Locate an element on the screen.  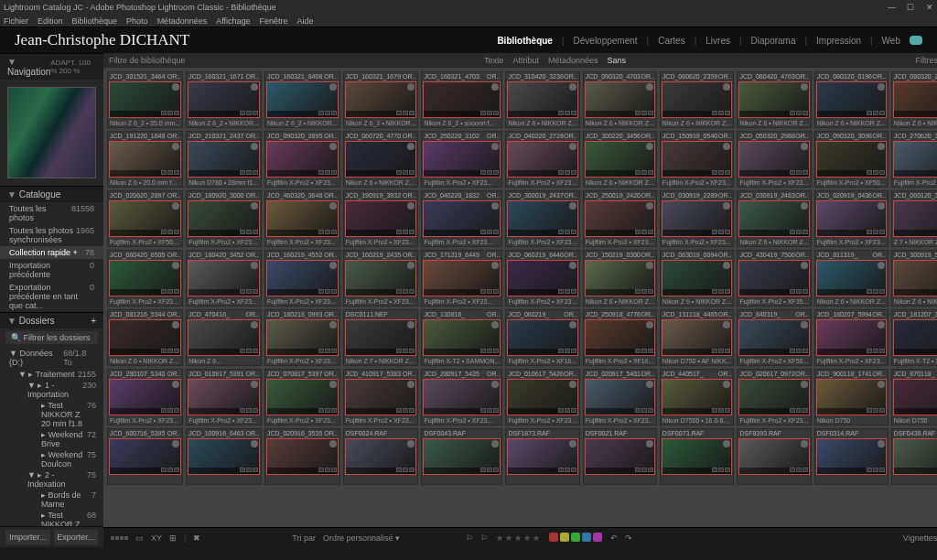
thumbnail-cell: JCD_090320_3098OR..Fujifilm X-Pro2 • XF5… is located at coordinates (851, 159).